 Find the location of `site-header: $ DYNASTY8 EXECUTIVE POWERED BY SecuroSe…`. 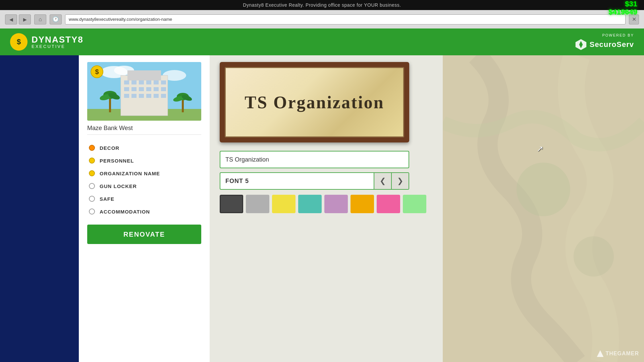

site-header: $ DYNASTY8 EXECUTIVE POWERED BY SecuroSe… is located at coordinates (322, 42).